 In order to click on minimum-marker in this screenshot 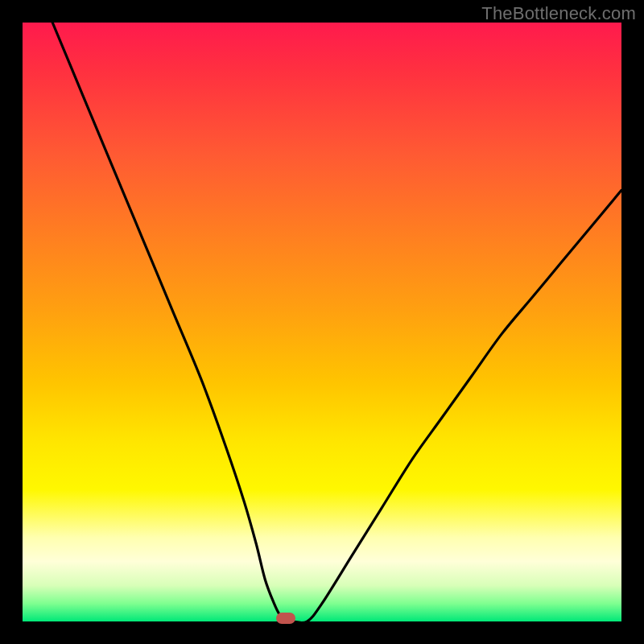, I will do `click(286, 618)`.